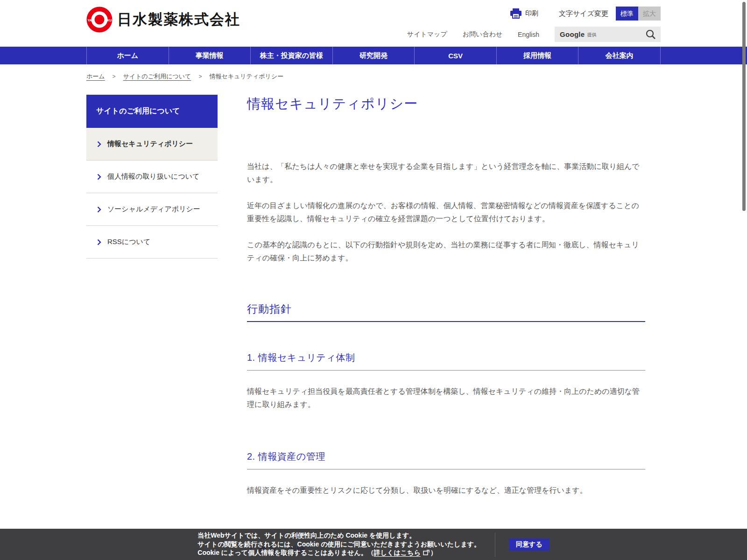 Image resolution: width=747 pixels, height=560 pixels. I want to click on sitemap-link: サイトマップ, so click(427, 35).